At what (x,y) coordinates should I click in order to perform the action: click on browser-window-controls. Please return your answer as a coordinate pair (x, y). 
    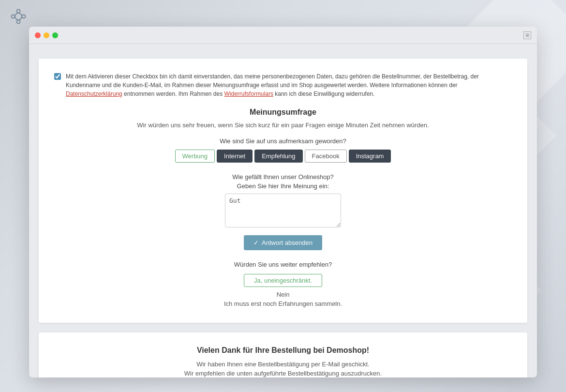
    Looking at the image, I should click on (46, 35).